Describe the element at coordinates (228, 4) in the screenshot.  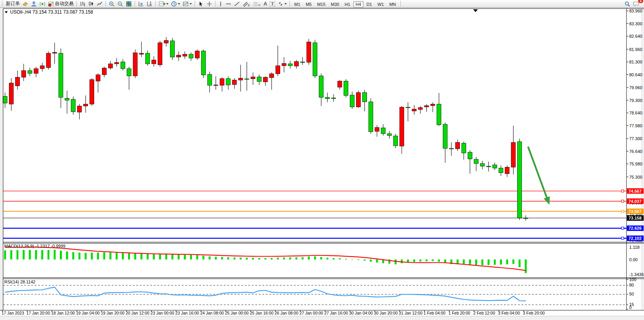
I see `horizontal-line-icon` at that location.